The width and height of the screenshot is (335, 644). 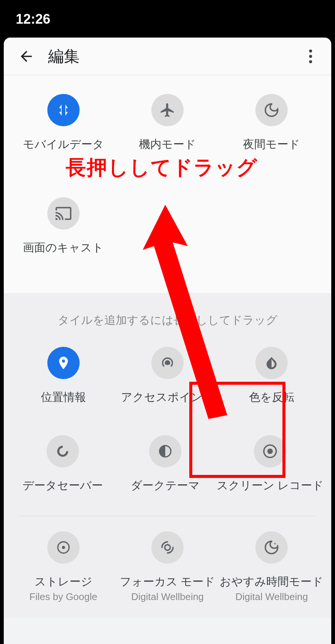 I want to click on storage-icon, so click(x=63, y=547).